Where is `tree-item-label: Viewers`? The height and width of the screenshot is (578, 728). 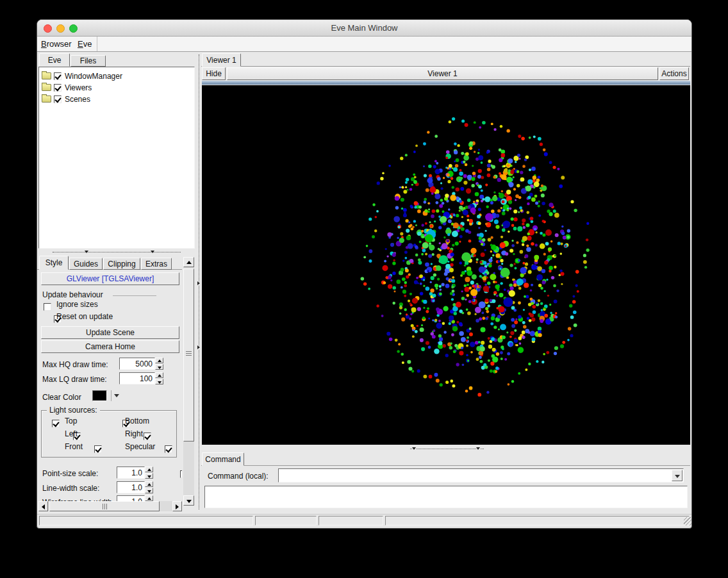 tree-item-label: Viewers is located at coordinates (78, 88).